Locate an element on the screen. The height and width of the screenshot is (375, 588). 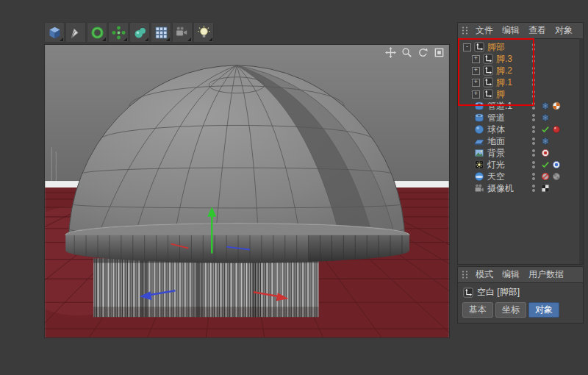
expand-collapse-toggle: - is located at coordinates (467, 47).